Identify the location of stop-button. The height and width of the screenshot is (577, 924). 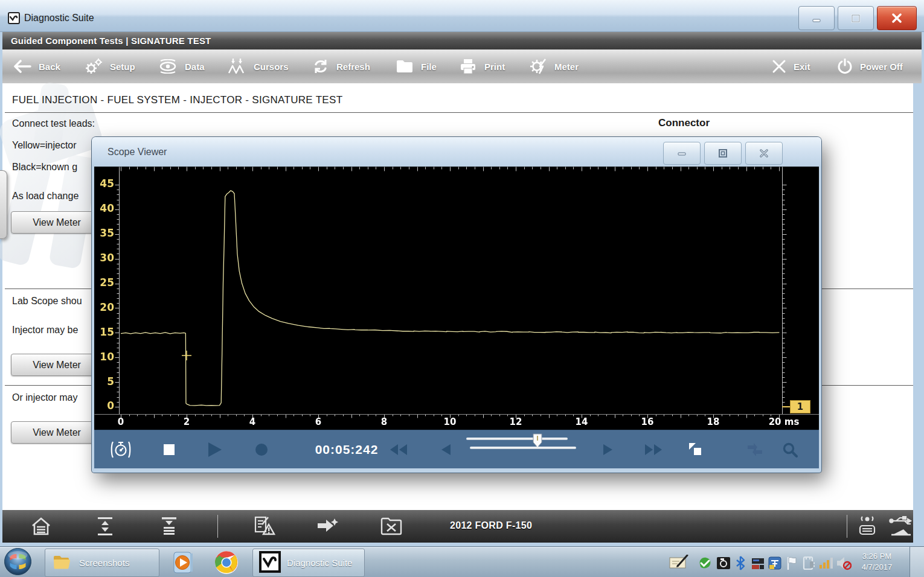
(169, 449).